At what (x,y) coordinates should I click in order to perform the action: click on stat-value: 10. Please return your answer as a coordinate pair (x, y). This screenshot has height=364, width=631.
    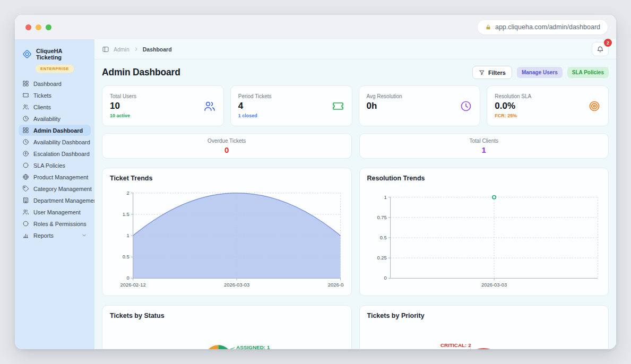
    Looking at the image, I should click on (123, 106).